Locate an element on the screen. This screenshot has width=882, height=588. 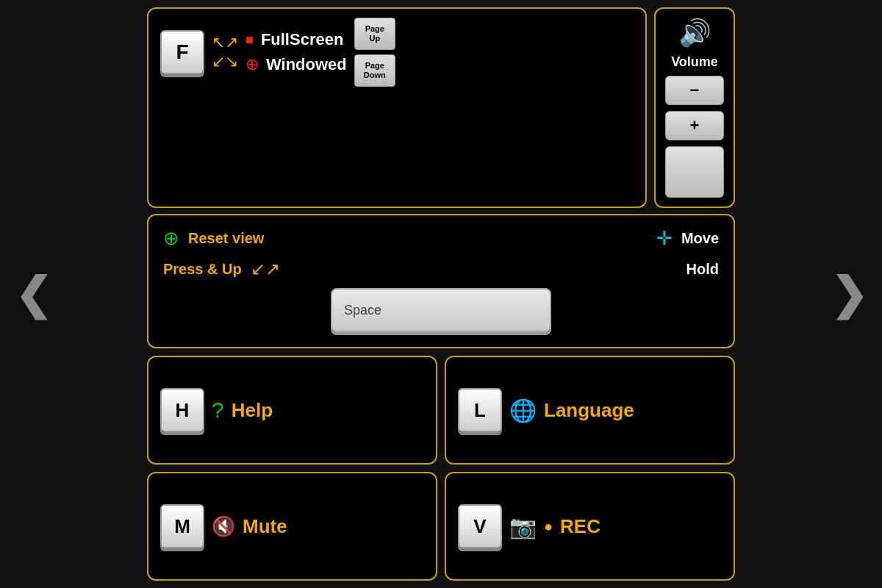
volume-icon: 🔊 is located at coordinates (695, 33).